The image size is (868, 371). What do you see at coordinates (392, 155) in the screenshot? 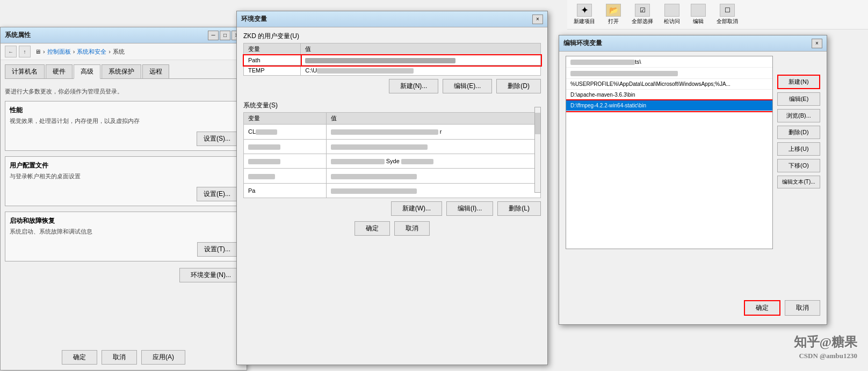
I see `sys-vars-table: 变量 值 CL r Syde Pa` at bounding box center [392, 155].